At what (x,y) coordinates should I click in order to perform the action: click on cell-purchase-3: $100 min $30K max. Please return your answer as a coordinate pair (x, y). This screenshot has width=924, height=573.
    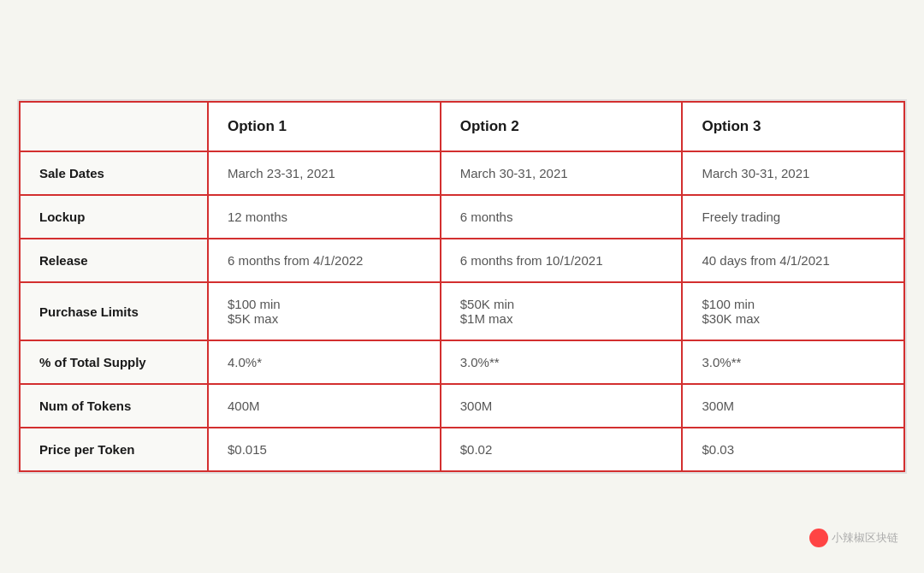
    Looking at the image, I should click on (793, 311).